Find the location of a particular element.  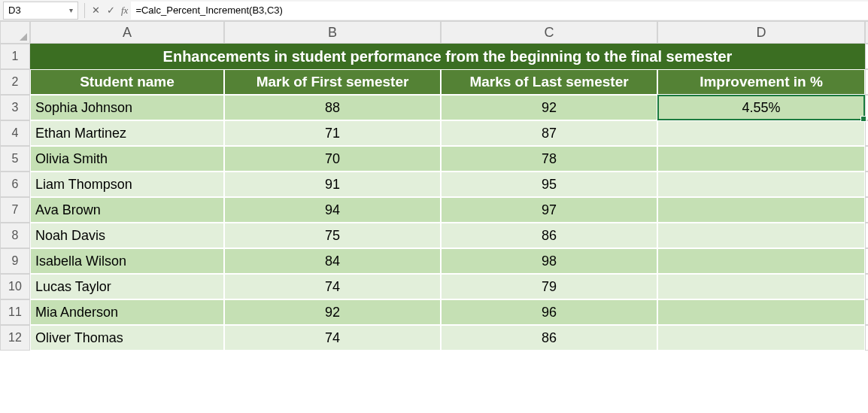

header-improve: Improvement in % is located at coordinates (761, 82).